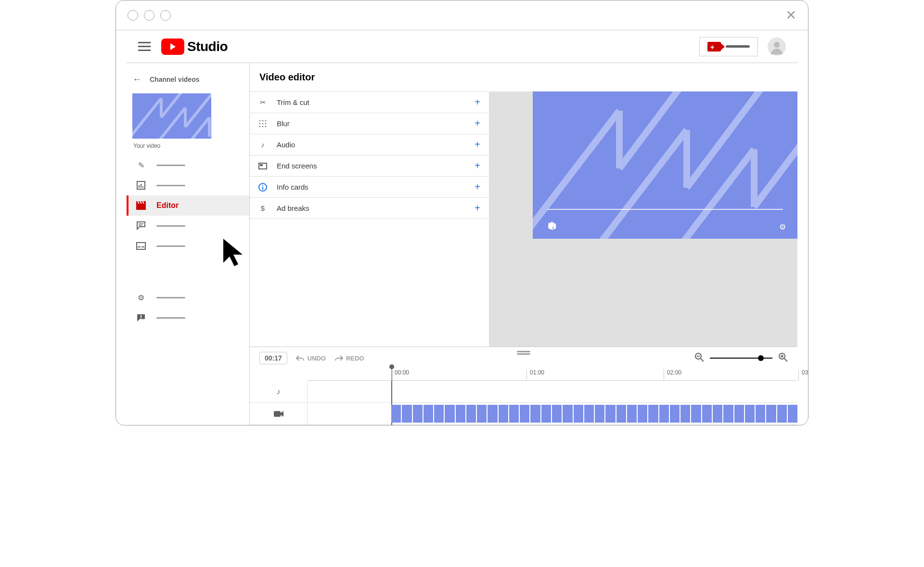 Image resolution: width=924 pixels, height=567 pixels. Describe the element at coordinates (174, 79) in the screenshot. I see `back-label: Channel videos` at that location.